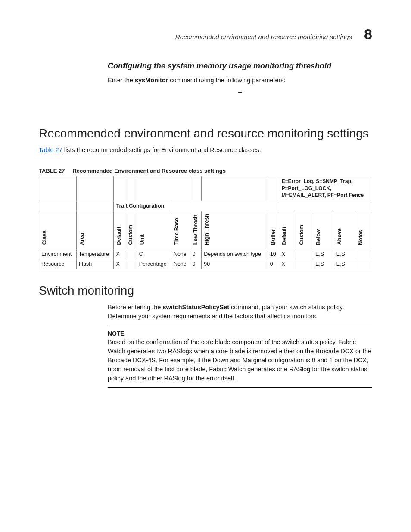 This screenshot has width=411, height=532. I want to click on col-below: Below, so click(323, 230).